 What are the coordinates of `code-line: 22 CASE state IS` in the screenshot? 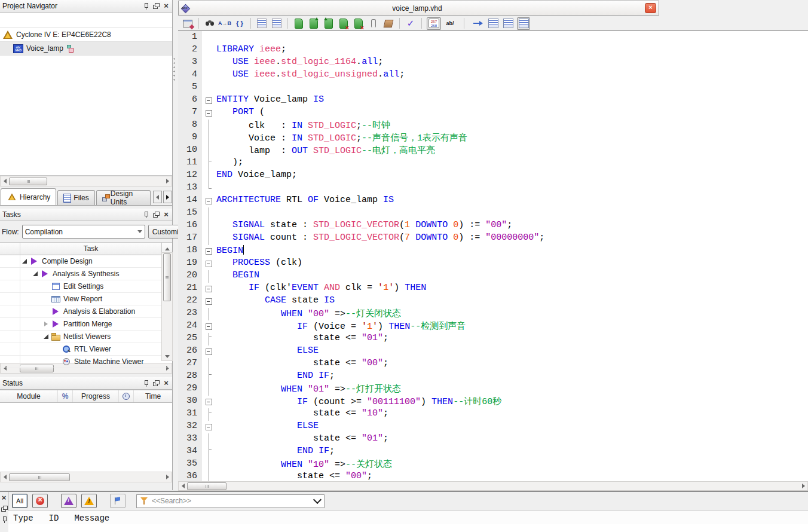 It's located at (493, 301).